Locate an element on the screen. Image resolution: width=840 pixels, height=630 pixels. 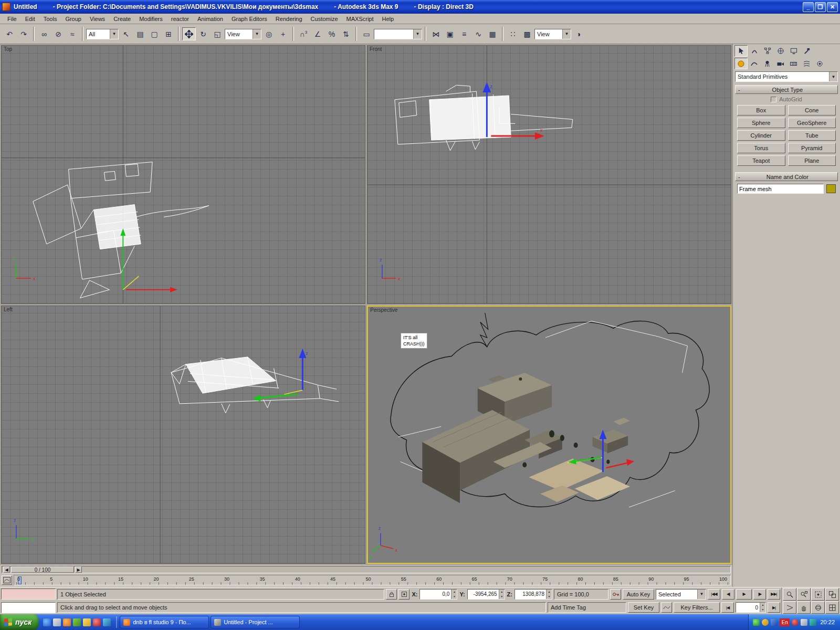
unlink-selection-button: ⊘ is located at coordinates (58, 34).